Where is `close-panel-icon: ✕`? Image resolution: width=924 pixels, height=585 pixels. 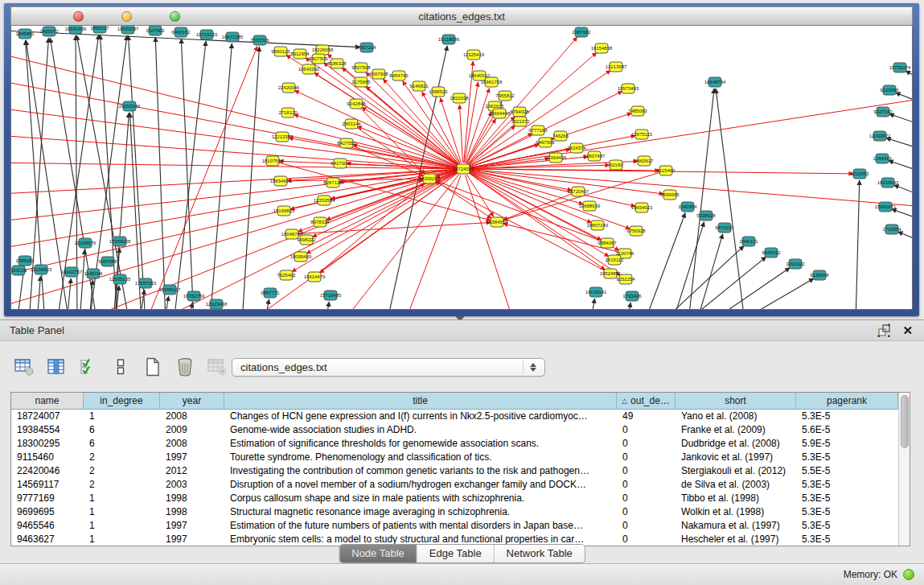
close-panel-icon: ✕ is located at coordinates (907, 331).